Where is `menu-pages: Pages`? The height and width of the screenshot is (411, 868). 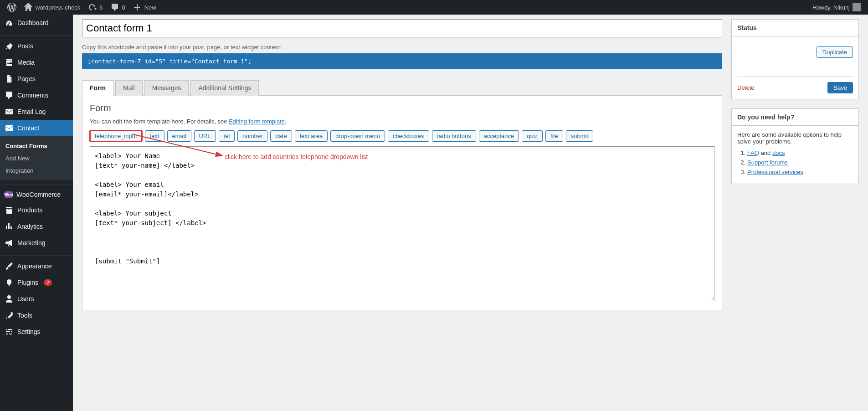
menu-pages: Pages is located at coordinates (36, 79).